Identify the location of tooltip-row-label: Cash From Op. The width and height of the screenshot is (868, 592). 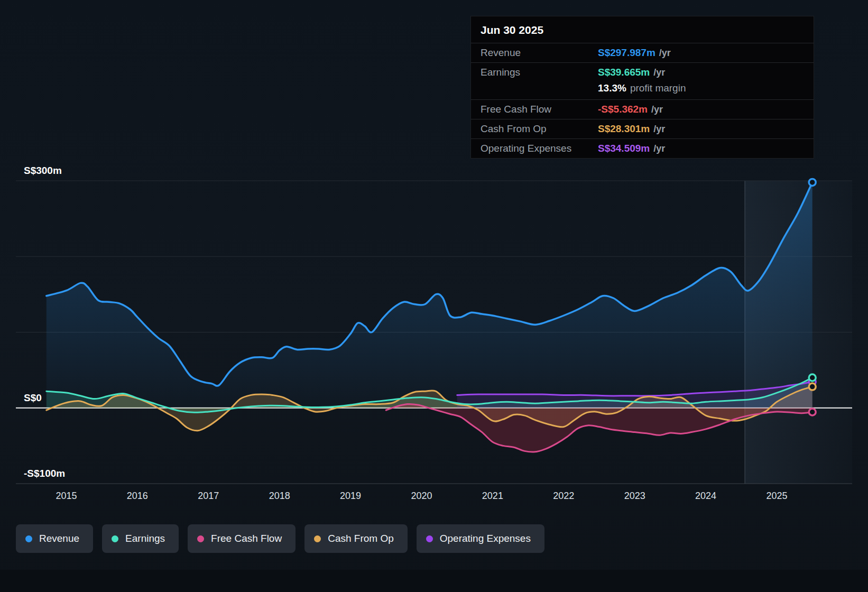
(539, 129).